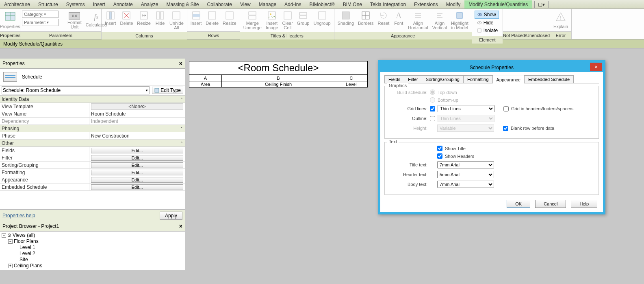  I want to click on tab-manage: Manage, so click(267, 4).